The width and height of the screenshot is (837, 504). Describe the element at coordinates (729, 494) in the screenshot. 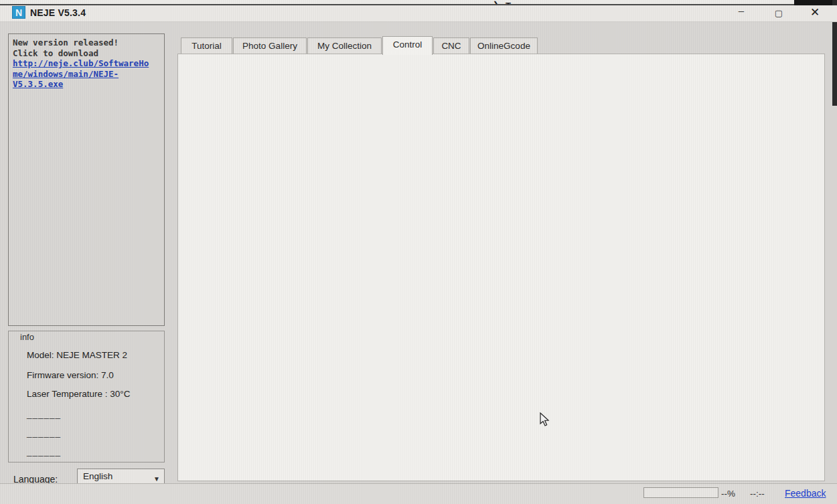

I see `progress-percent: --%` at that location.